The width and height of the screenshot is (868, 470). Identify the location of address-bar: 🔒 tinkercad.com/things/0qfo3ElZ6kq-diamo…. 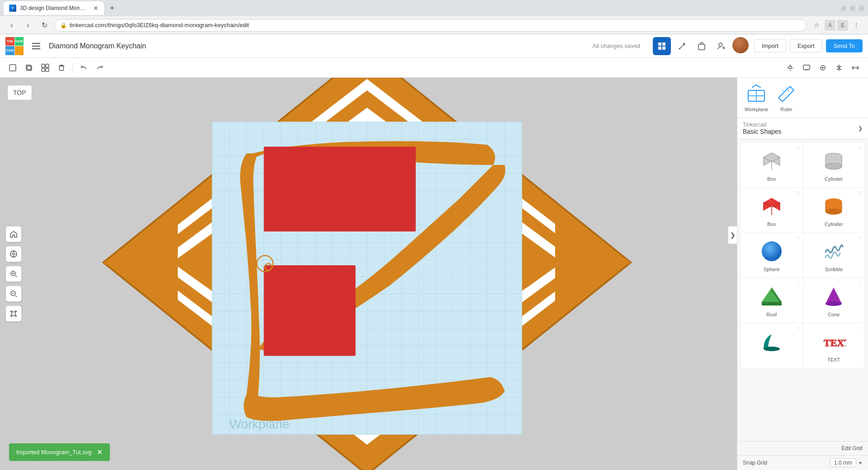
(430, 25).